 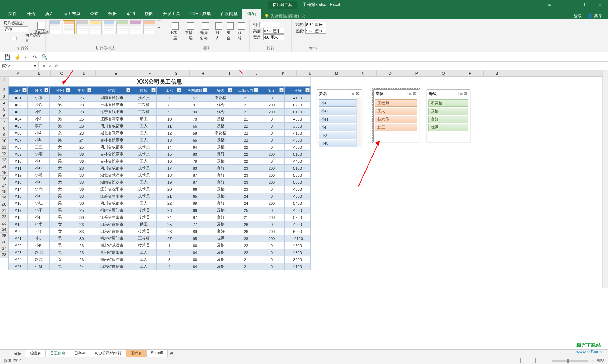 I want to click on table-cell: 辽宁省沈阳市, so click(x=112, y=112).